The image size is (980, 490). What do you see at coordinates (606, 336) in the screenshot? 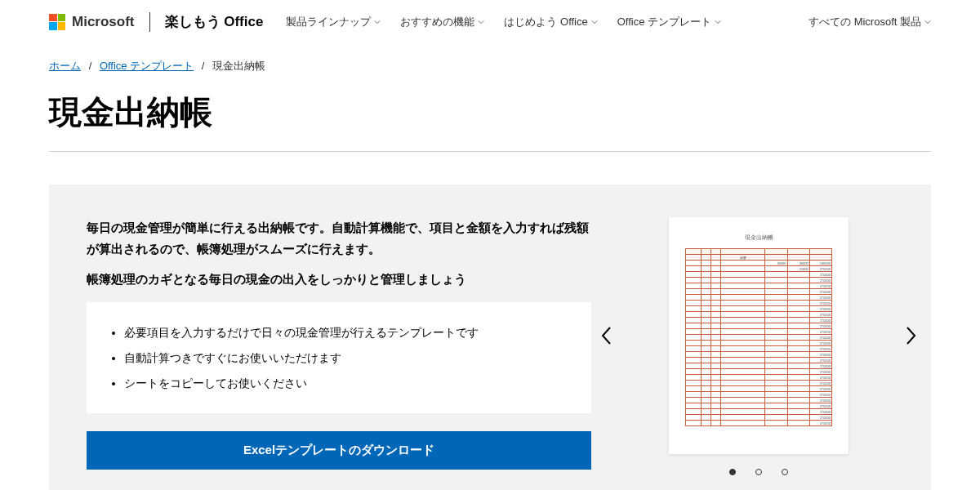
I see `chevron-left-icon` at bounding box center [606, 336].